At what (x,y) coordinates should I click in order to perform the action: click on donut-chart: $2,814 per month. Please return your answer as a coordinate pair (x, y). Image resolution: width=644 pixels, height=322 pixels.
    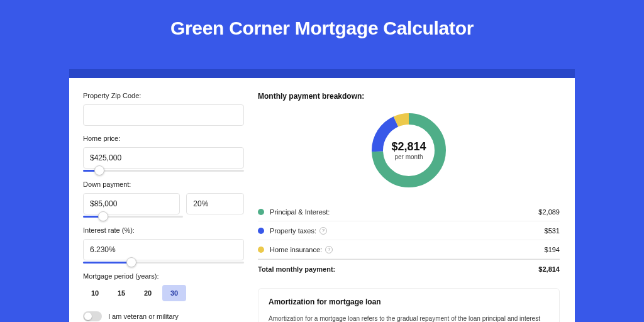
    Looking at the image, I should click on (409, 150).